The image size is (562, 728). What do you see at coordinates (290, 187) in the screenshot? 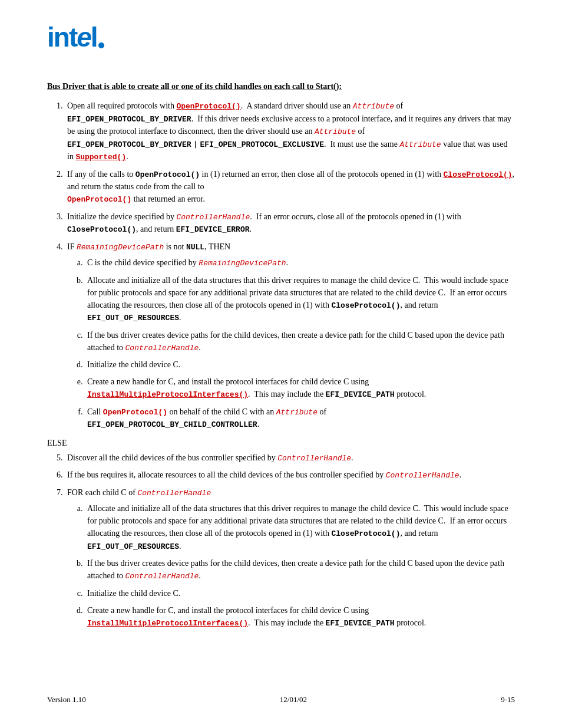
I see `list-item-2: If any of the calls to OpenProtocol() in…` at bounding box center [290, 187].